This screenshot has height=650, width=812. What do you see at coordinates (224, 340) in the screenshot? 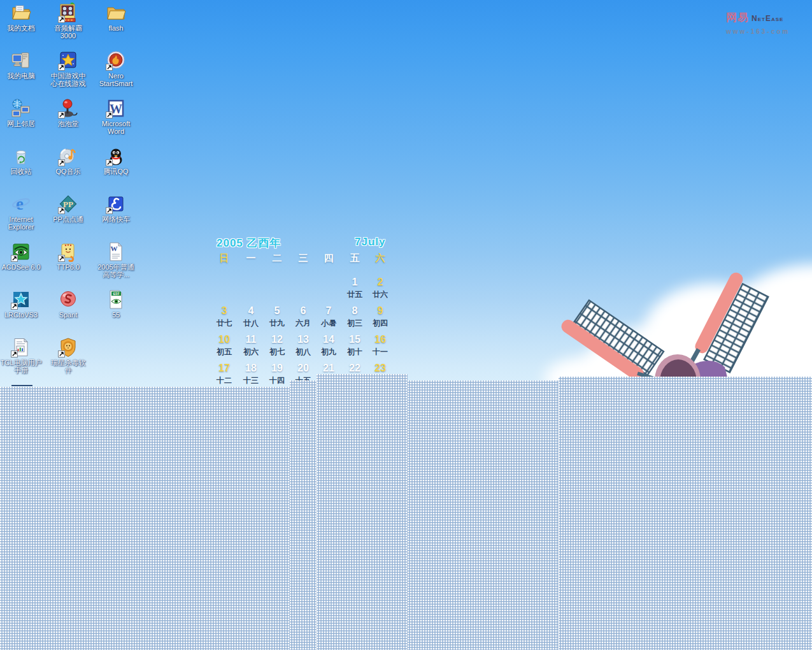
I see `calendar-day-number: 10` at bounding box center [224, 340].